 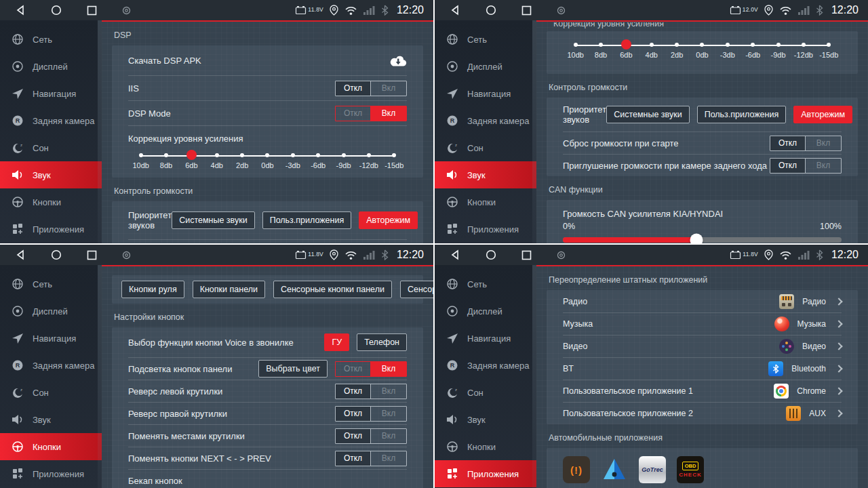 I want to click on video-app-selector: Видео, so click(x=810, y=346).